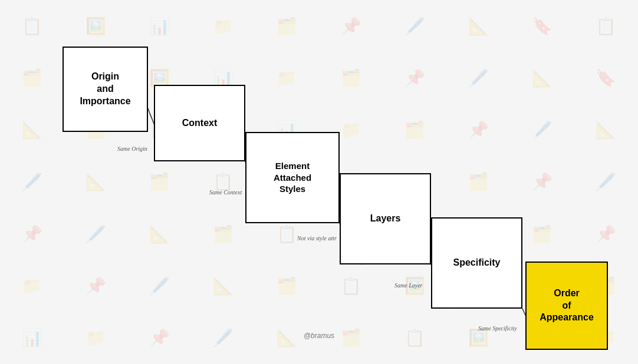 Image resolution: width=638 pixels, height=364 pixels. Describe the element at coordinates (409, 285) in the screenshot. I see `label-same-layer: Same Layer` at that location.